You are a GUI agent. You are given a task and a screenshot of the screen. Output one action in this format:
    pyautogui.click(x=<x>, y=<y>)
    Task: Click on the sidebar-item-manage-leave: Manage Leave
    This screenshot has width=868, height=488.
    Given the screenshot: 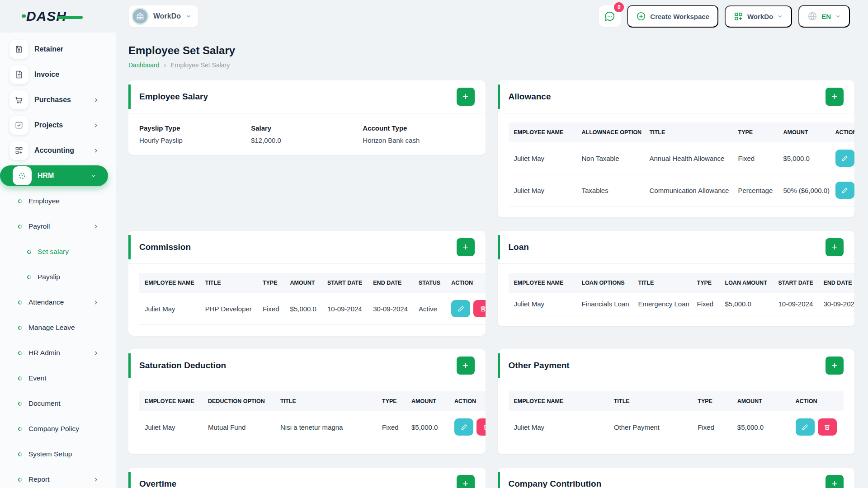 What is the action you would take?
    pyautogui.click(x=55, y=328)
    